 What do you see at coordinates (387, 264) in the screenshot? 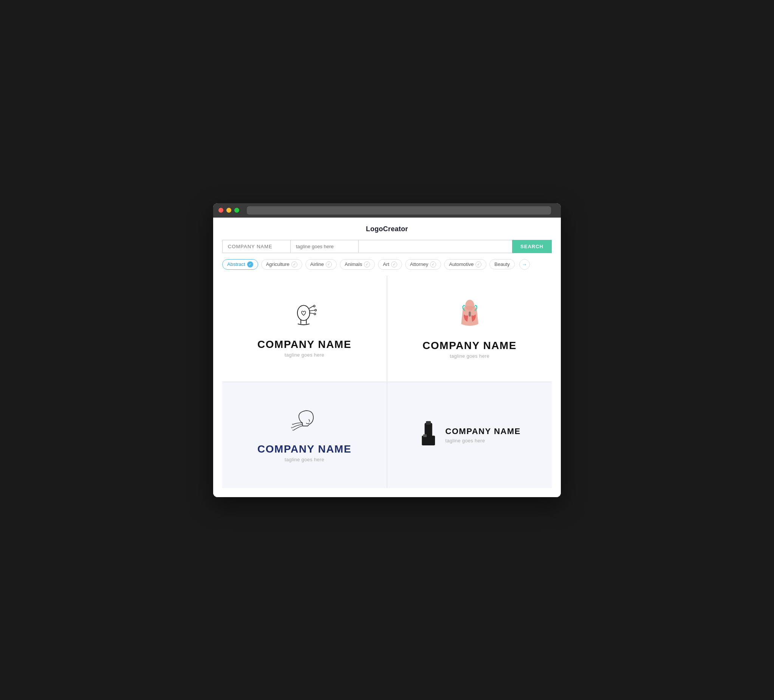
I see `filter-bar: Abstract Agriculture Airline Animals Art…` at bounding box center [387, 264].